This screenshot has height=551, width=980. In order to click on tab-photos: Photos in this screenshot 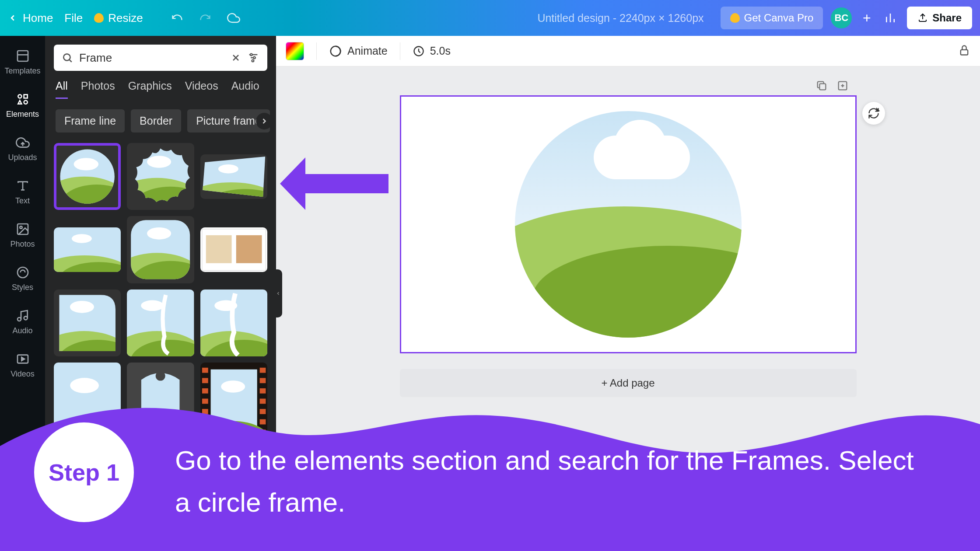, I will do `click(98, 89)`.